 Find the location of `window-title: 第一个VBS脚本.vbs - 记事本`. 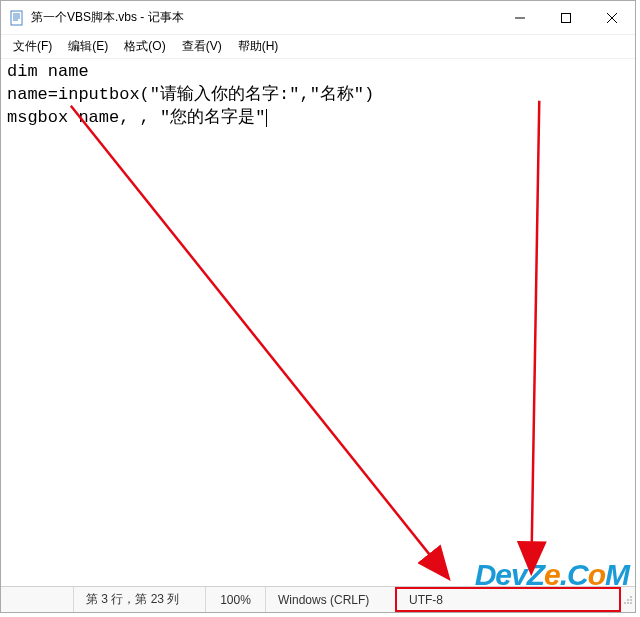

window-title: 第一个VBS脚本.vbs - 记事本 is located at coordinates (264, 18).